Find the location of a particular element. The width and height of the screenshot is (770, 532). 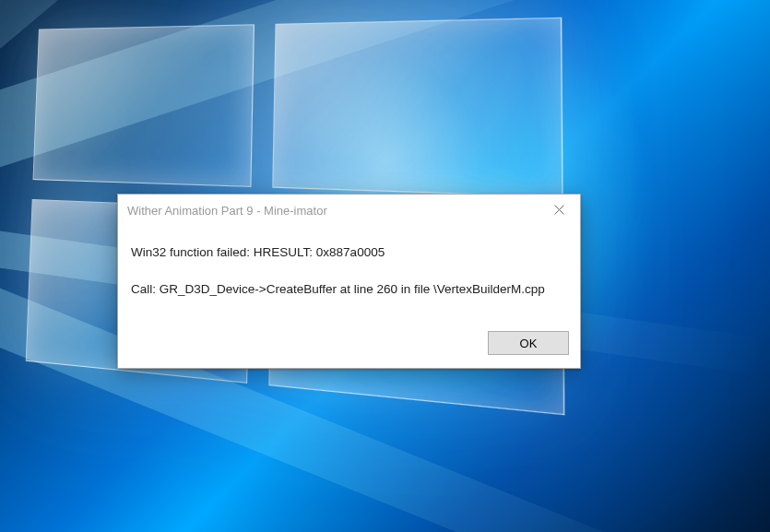

error-message-line2: Call: GR_D3D_Device->CreateBuffer at lin… is located at coordinates (349, 290).